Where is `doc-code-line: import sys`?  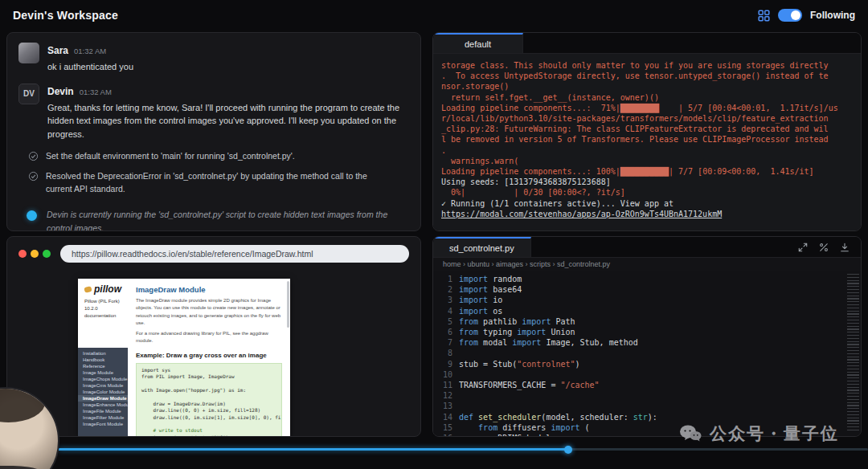
doc-code-line: import sys is located at coordinates (209, 370).